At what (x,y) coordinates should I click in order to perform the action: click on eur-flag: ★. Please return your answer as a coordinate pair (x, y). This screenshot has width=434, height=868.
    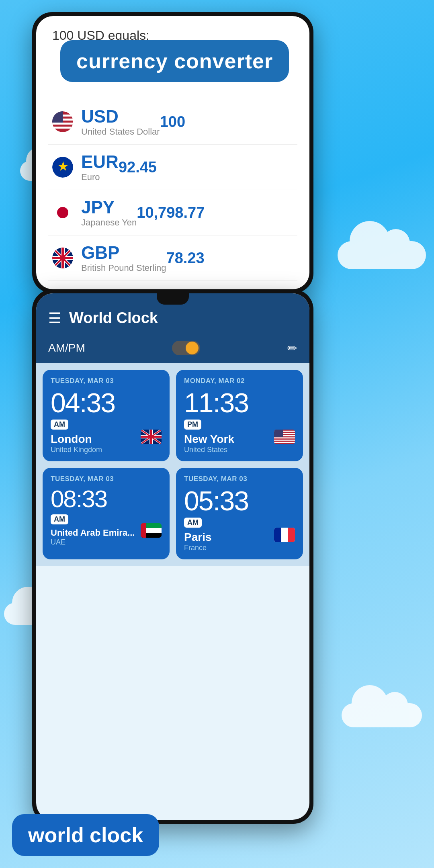
    Looking at the image, I should click on (63, 167).